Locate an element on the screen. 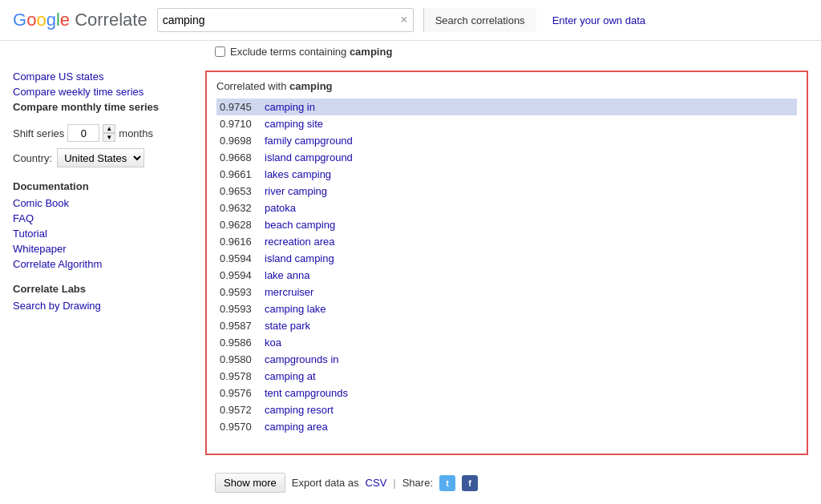  facebook-icon: f is located at coordinates (470, 483).